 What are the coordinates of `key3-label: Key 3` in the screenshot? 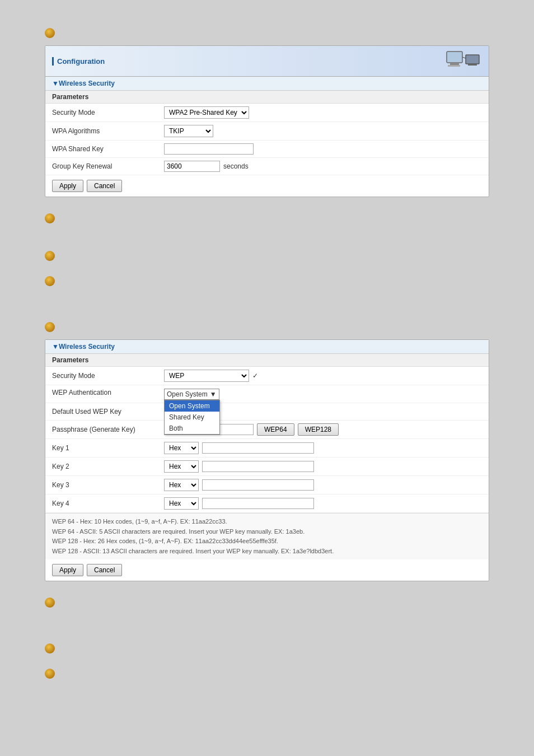 It's located at (108, 485).